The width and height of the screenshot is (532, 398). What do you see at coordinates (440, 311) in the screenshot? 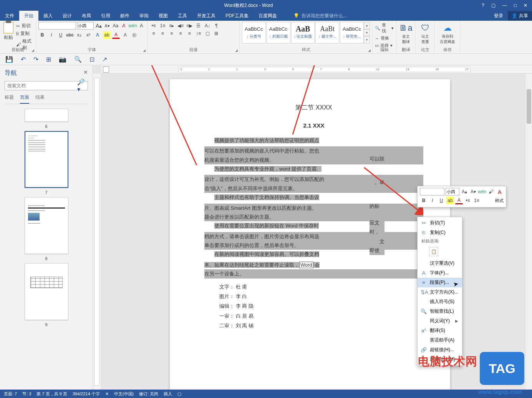
I see `ctx-smart-lookup: 🔍智能查找(L)` at bounding box center [440, 311].